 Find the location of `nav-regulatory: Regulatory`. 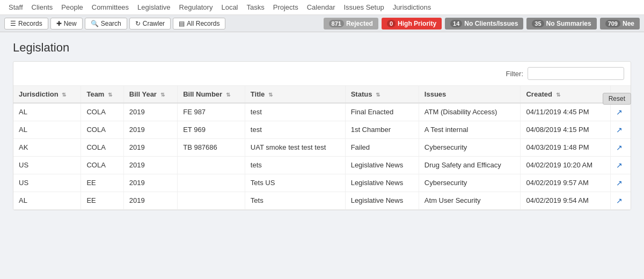

nav-regulatory: Regulatory is located at coordinates (196, 8).